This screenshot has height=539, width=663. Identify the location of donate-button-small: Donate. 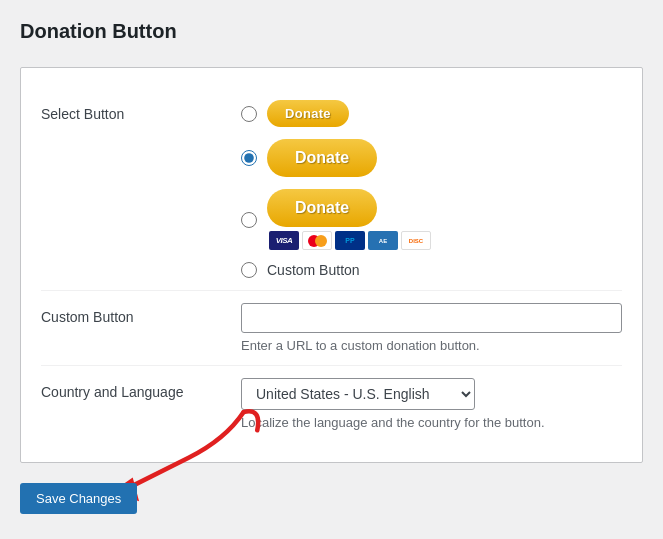
(308, 114).